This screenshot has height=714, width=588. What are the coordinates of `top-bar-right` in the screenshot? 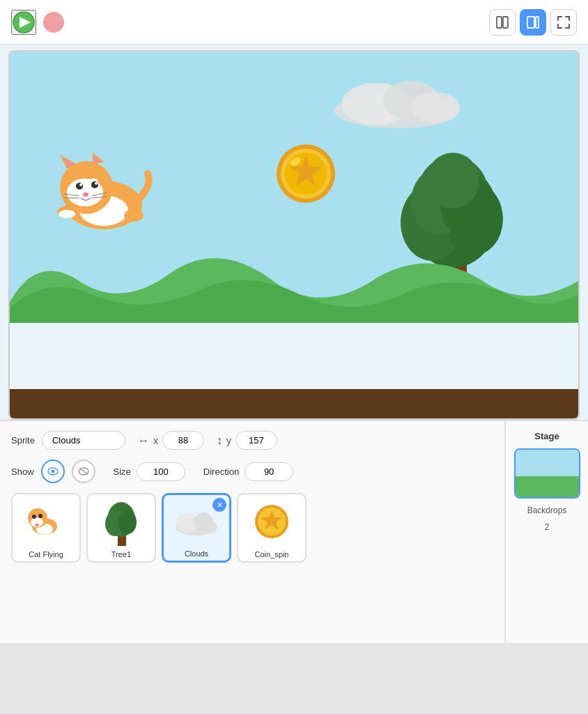 It's located at (533, 22).